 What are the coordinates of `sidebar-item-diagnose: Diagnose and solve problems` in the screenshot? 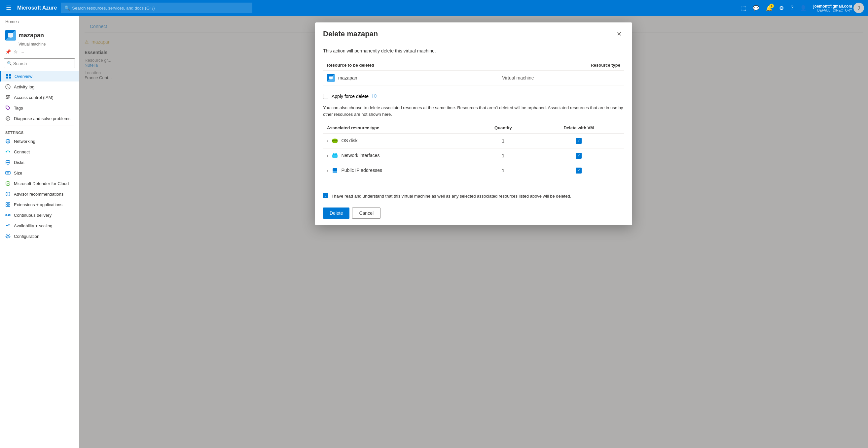 It's located at (39, 118).